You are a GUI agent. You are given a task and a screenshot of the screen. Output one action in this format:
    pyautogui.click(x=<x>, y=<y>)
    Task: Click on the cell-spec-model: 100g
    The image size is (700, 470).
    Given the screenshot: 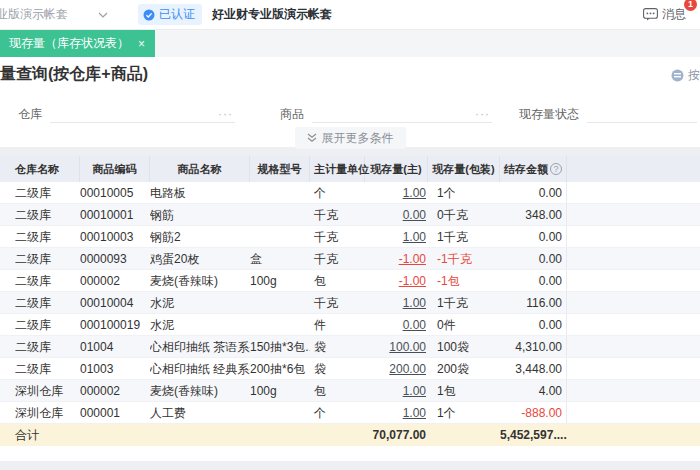 What is the action you would take?
    pyautogui.click(x=280, y=390)
    